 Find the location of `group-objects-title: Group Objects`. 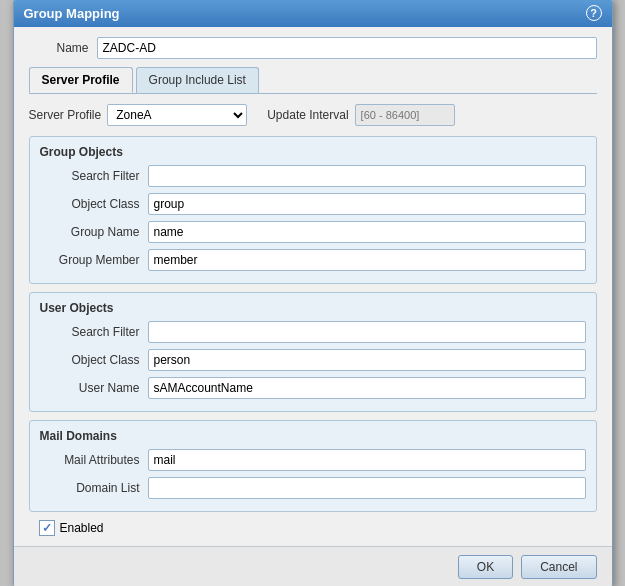

group-objects-title: Group Objects is located at coordinates (313, 152).